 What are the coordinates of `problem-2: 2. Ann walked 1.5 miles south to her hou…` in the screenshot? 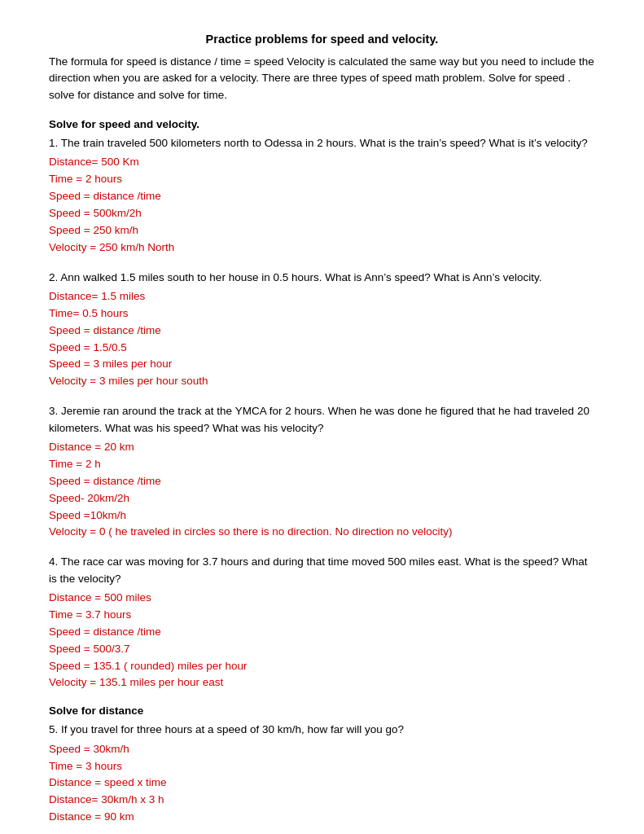 It's located at (322, 331).